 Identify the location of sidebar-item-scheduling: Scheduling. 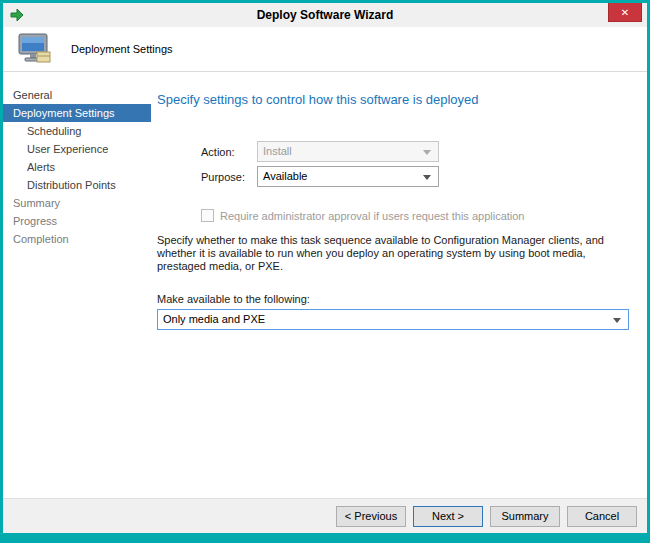
(77, 131).